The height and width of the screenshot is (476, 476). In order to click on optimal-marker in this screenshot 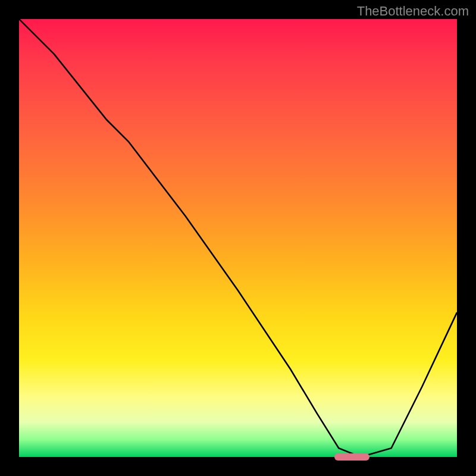, I will do `click(352, 457)`.